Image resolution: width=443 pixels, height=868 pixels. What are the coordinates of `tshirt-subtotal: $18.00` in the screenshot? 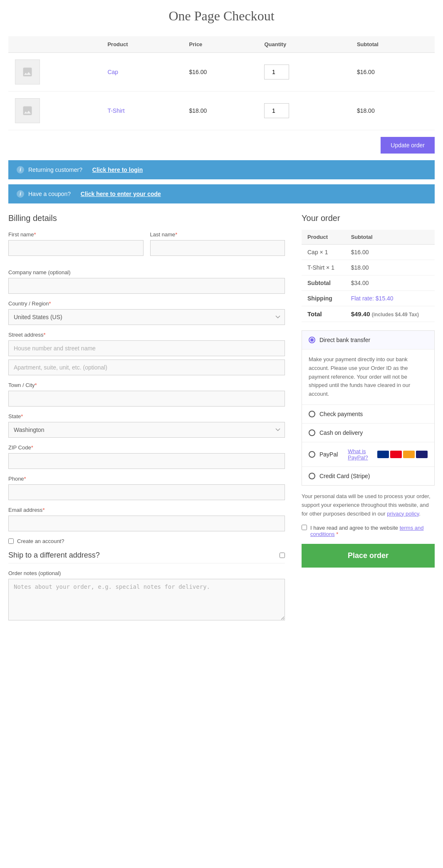 It's located at (393, 111).